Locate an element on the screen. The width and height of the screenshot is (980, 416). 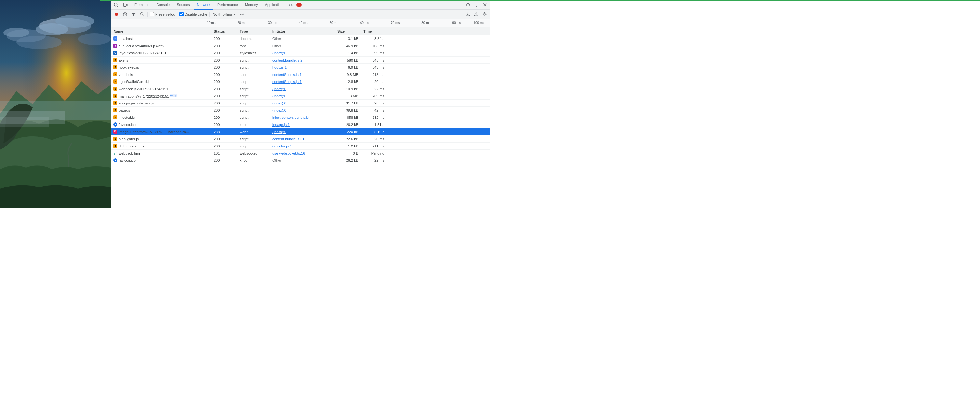
tab-memory: Memory is located at coordinates (251, 5).